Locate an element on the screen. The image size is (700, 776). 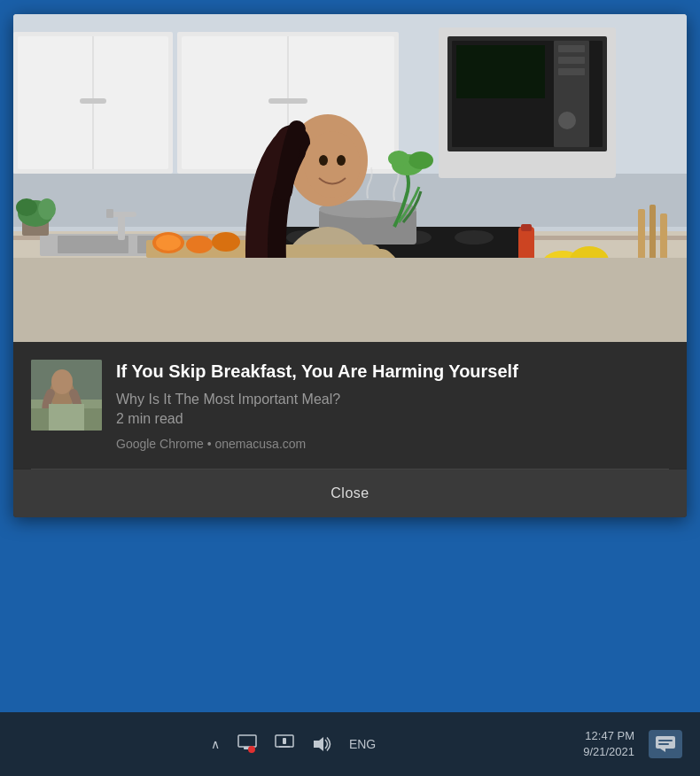
taskbar-left-icons: ∧ ENG is located at coordinates (293, 744).